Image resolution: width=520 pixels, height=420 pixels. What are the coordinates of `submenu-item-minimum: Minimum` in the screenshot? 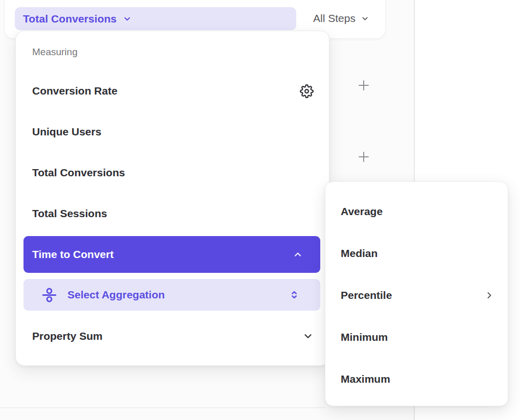 It's located at (417, 337).